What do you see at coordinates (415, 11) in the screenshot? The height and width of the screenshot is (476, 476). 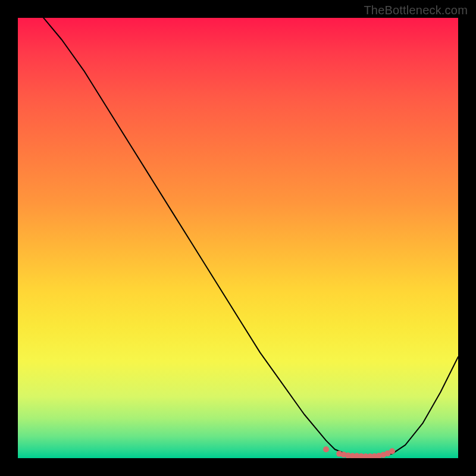 I see `watermark: TheBottleneck.com` at bounding box center [415, 11].